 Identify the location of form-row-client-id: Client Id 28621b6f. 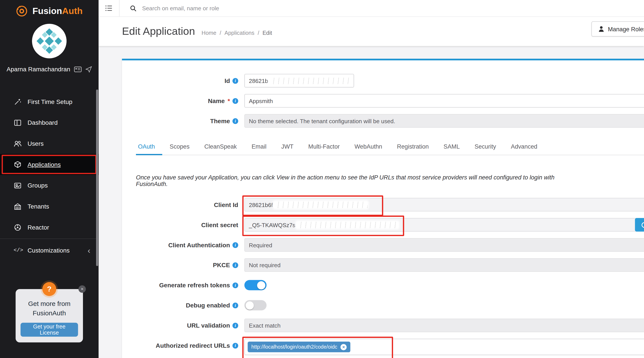
(387, 204).